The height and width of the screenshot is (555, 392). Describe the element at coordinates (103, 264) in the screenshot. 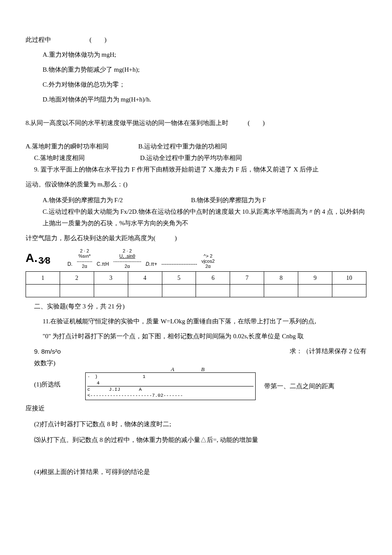

I see `q10-c-label: C.πH` at that location.